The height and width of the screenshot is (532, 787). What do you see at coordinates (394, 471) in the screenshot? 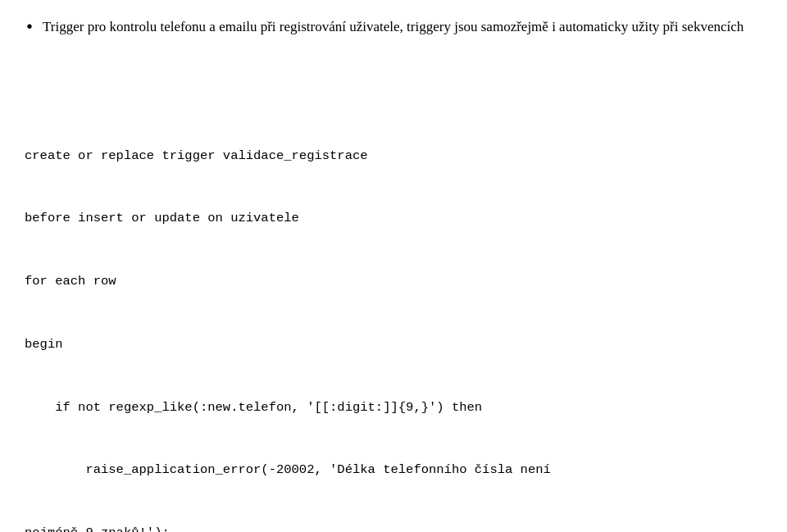
I see `code-line-7: raise_application_error(-20002, 'Délka t…` at bounding box center [394, 471].